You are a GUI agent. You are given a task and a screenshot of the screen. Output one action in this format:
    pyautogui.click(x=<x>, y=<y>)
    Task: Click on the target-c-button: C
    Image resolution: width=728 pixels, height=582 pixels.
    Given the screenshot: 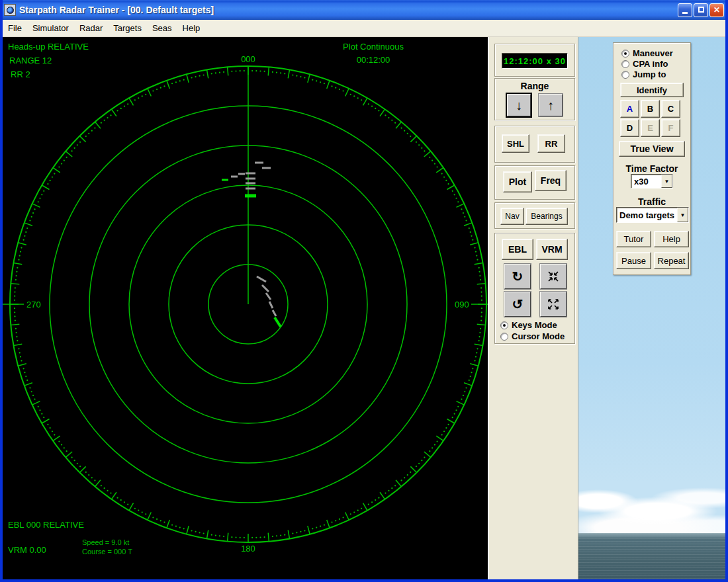 What is the action you would take?
    pyautogui.click(x=671, y=108)
    